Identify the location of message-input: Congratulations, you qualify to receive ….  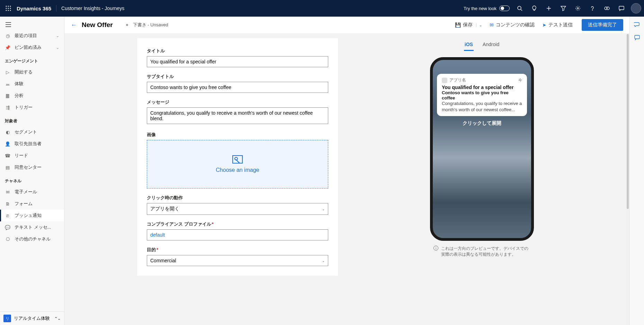
(238, 116).